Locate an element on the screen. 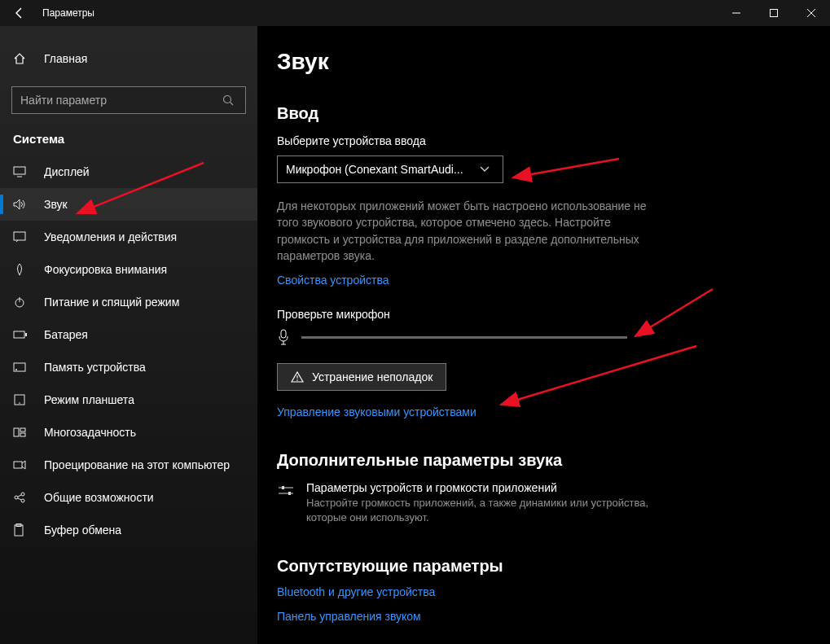  battery-icon is located at coordinates (21, 335).